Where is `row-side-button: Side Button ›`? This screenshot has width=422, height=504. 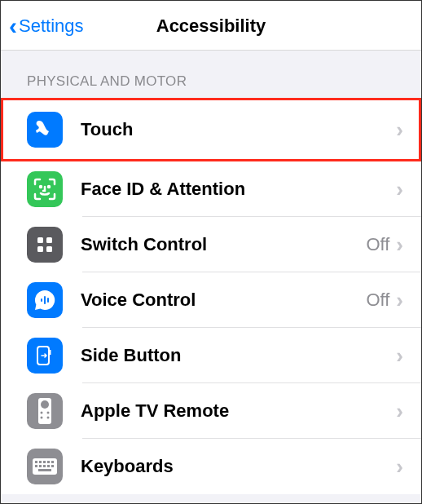
row-side-button: Side Button › is located at coordinates (211, 356).